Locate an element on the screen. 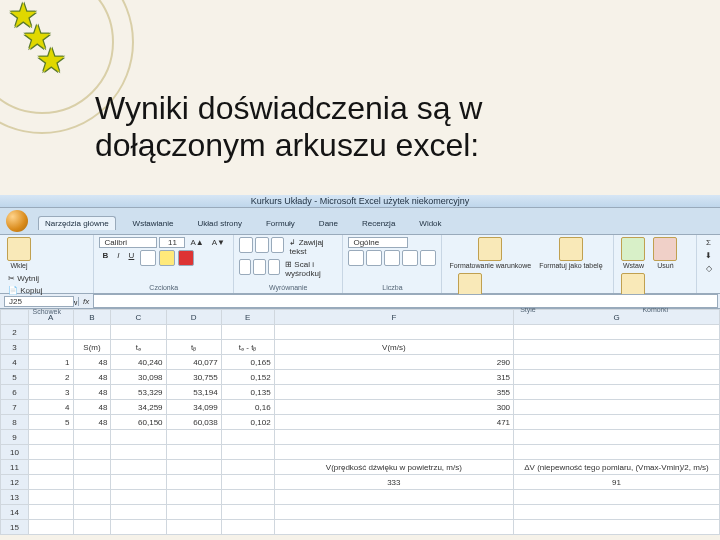 The height and width of the screenshot is (540, 720). format-table-button: Formatuj jako tabelę is located at coordinates (570, 253).